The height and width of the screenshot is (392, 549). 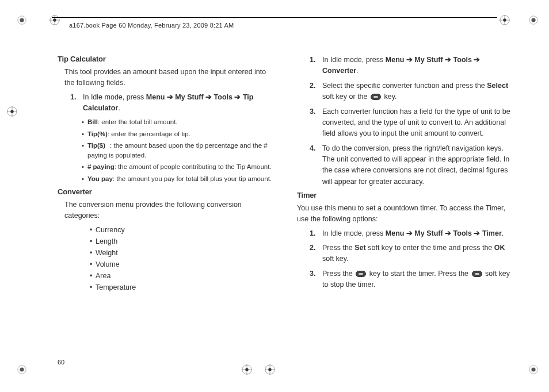 I want to click on list-item: Temperature, so click(x=182, y=287).